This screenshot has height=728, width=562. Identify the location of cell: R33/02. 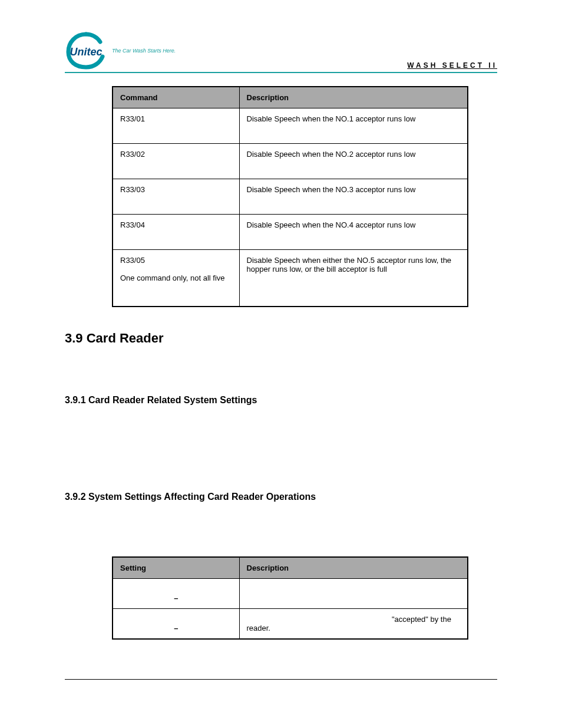
(176, 162).